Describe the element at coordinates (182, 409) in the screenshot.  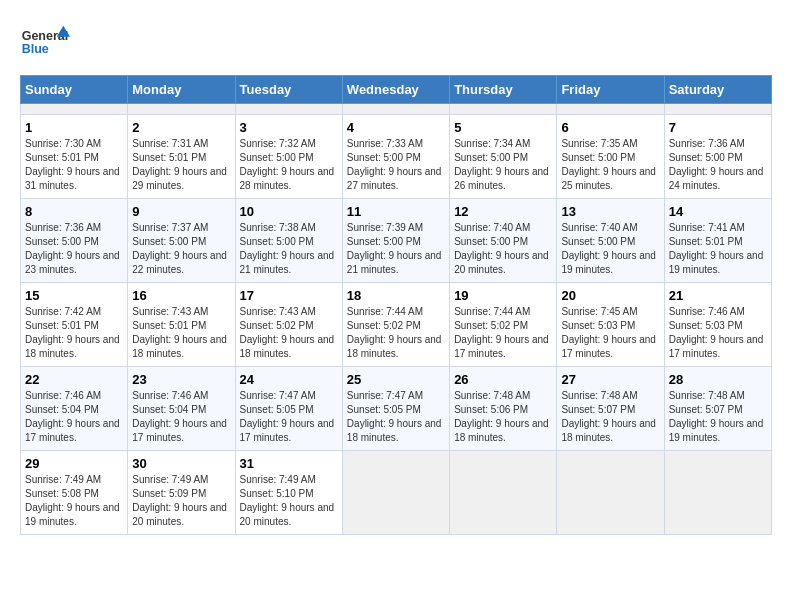
I see `calendar-cell: 23 Sunrise: 7:46 AMSunset: 5:04 PMDaylig…` at that location.